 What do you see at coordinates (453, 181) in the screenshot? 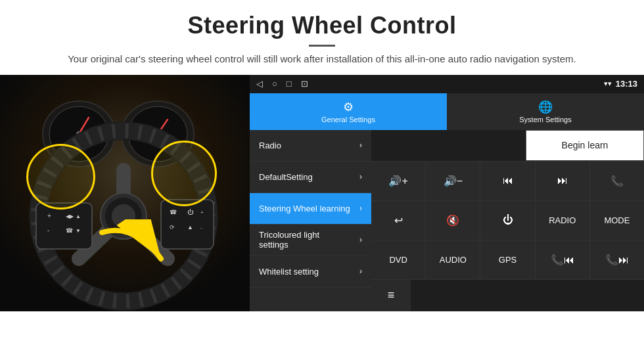
I see `volume-down-icon: 🔊−` at bounding box center [453, 181].